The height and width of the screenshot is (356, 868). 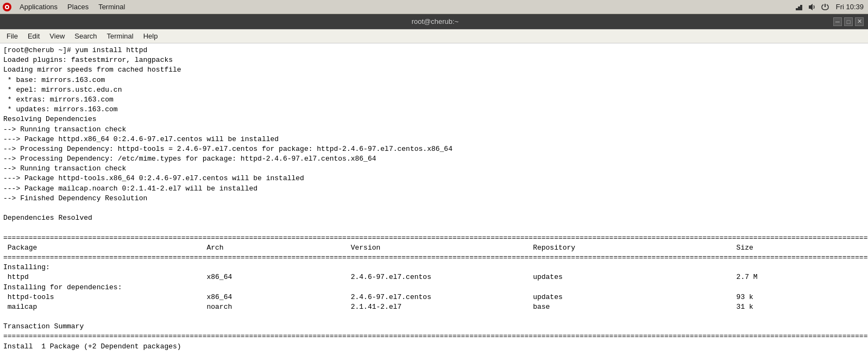 I want to click on title-bar: root@cherub:~ ─ □ ✕, so click(x=434, y=22).